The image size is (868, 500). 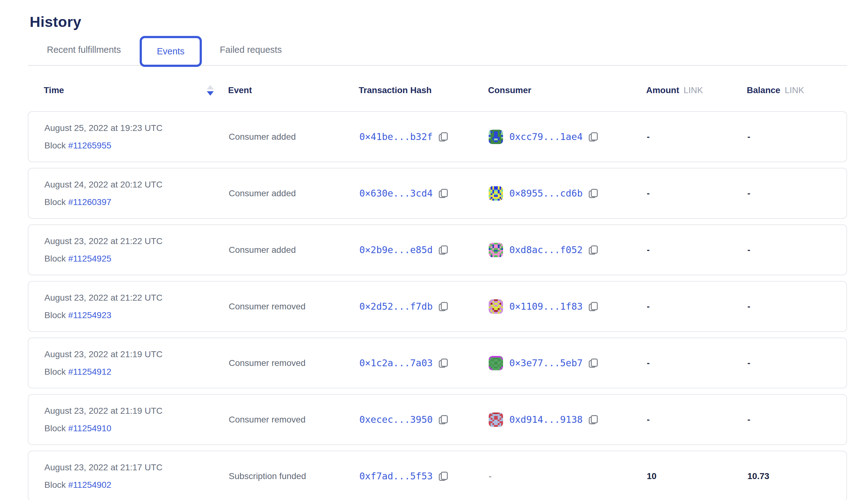 I want to click on balance-unit-label: LINK, so click(x=794, y=90).